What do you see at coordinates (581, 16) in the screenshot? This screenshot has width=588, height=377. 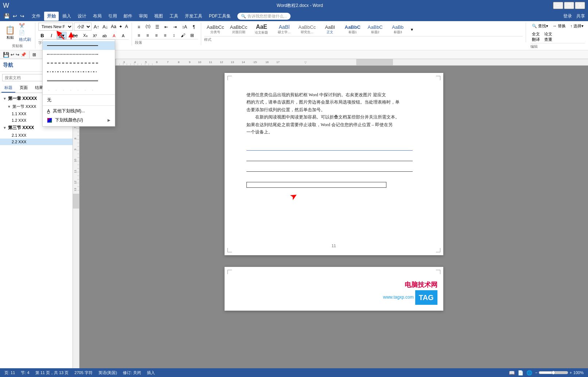 I see `share-btn: 共享` at bounding box center [581, 16].